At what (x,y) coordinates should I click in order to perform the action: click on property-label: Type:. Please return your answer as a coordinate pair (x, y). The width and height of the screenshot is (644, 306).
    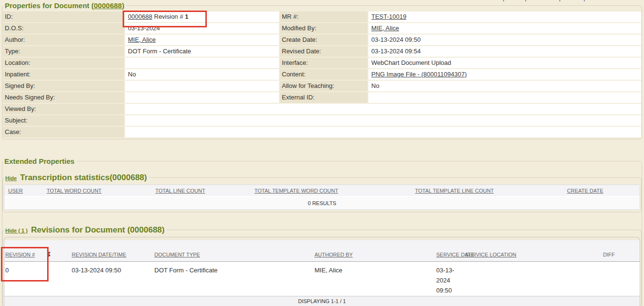
    Looking at the image, I should click on (63, 51).